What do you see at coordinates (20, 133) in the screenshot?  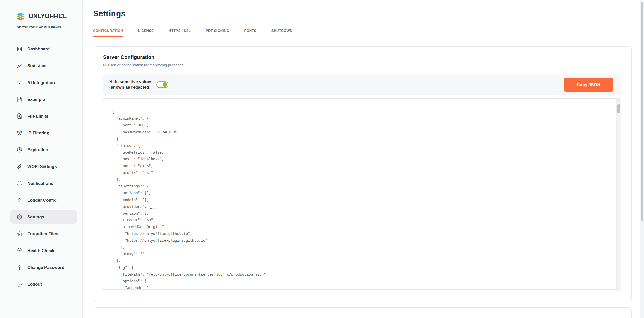 I see `svg-text: IP` at bounding box center [20, 133].